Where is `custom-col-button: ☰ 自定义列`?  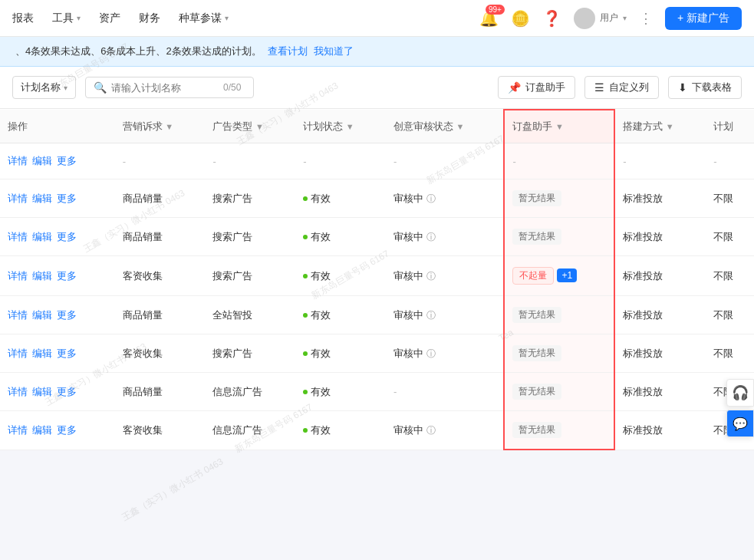
custom-col-button: ☰ 自定义列 is located at coordinates (621, 87).